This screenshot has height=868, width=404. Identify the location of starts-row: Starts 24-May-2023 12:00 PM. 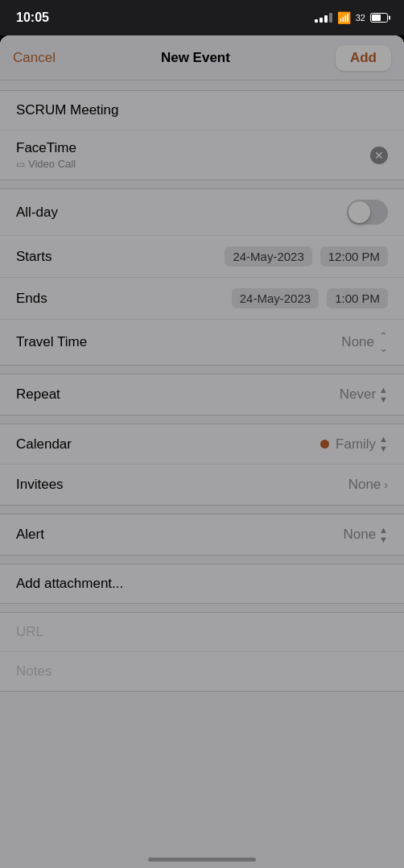
(202, 257).